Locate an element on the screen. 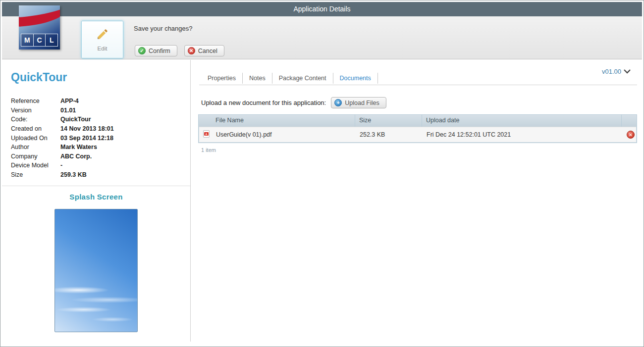 This screenshot has width=644, height=347. confirm-cancel-row: ✓ Confirm ✕ Cancel is located at coordinates (179, 50).